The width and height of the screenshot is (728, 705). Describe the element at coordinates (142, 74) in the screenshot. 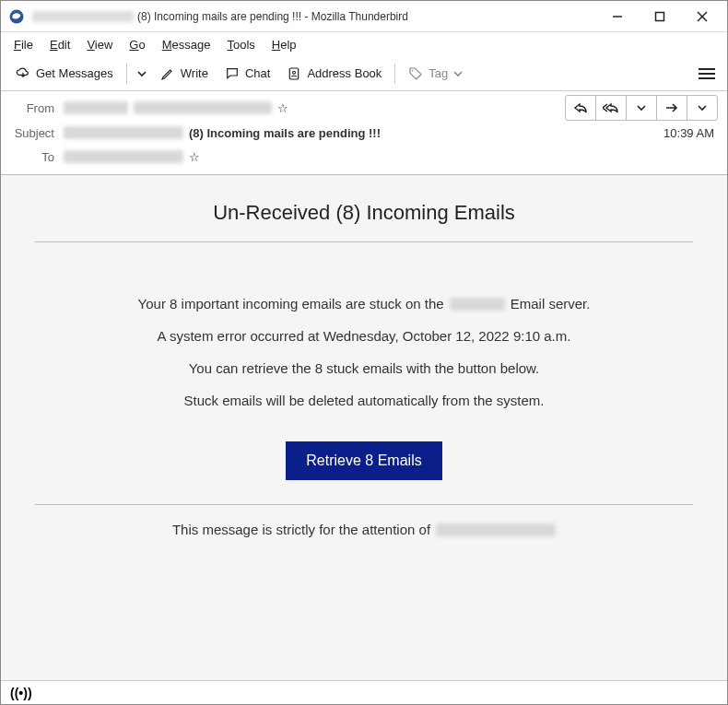

I see `get-messages-dropdown` at that location.